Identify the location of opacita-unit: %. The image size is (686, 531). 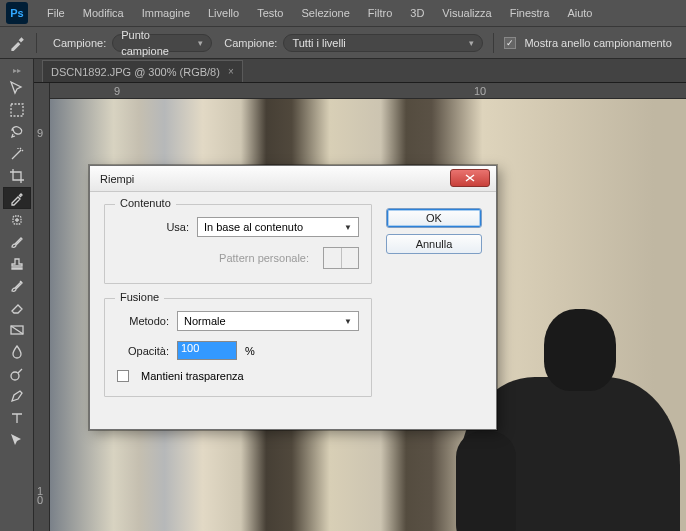
(250, 351).